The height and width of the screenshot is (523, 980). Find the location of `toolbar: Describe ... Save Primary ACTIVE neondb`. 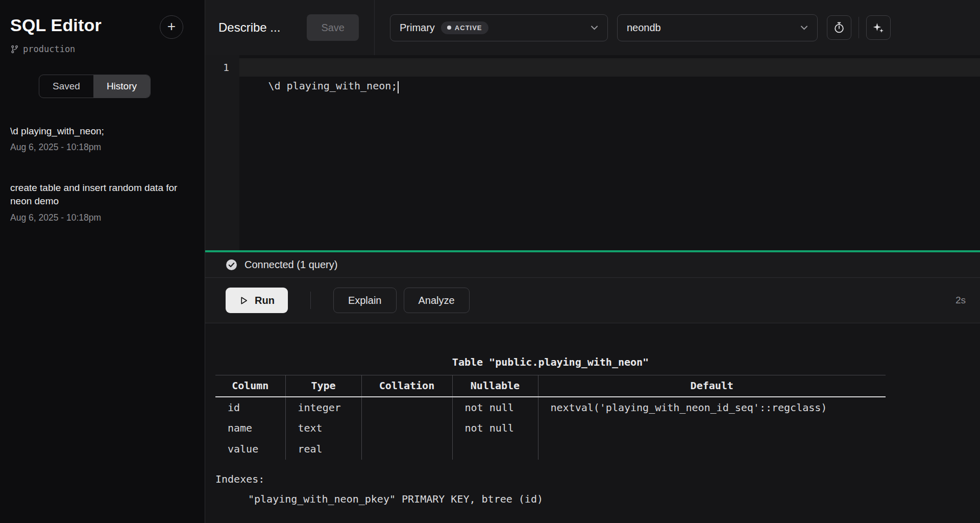

toolbar: Describe ... Save Primary ACTIVE neondb is located at coordinates (593, 28).